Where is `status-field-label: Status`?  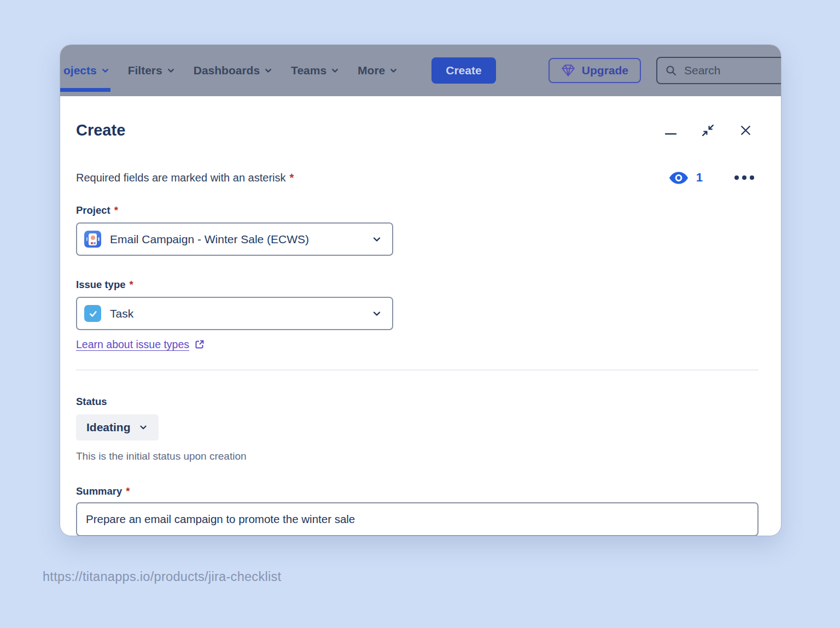 status-field-label: Status is located at coordinates (417, 402).